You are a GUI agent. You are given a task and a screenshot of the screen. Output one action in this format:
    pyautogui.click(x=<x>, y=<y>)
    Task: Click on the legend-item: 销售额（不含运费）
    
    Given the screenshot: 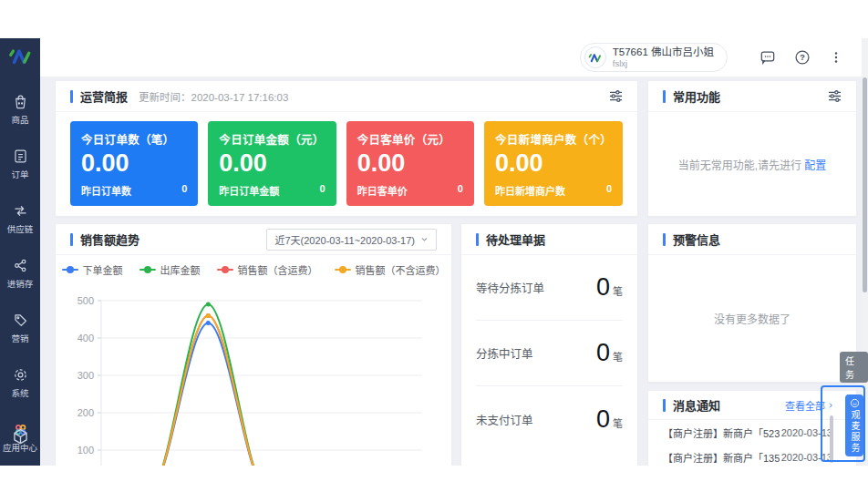 What is the action you would take?
    pyautogui.click(x=390, y=270)
    